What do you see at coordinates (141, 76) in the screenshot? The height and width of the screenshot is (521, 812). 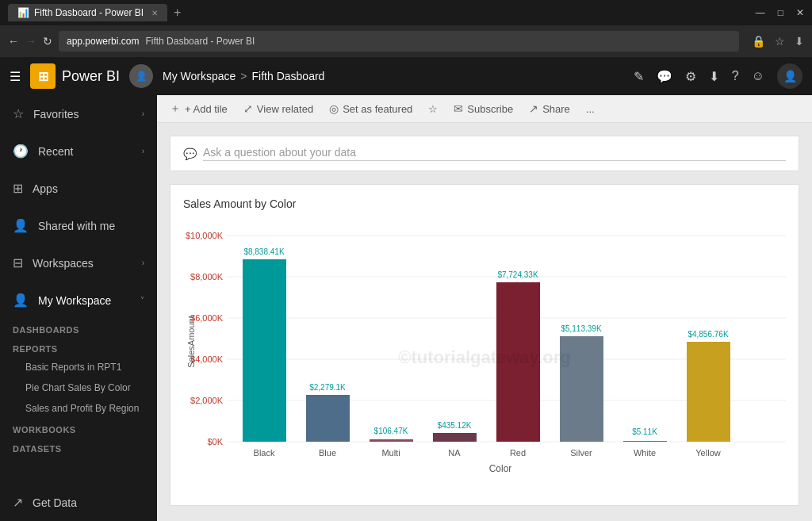 I see `user-avatar-header: 👤` at bounding box center [141, 76].